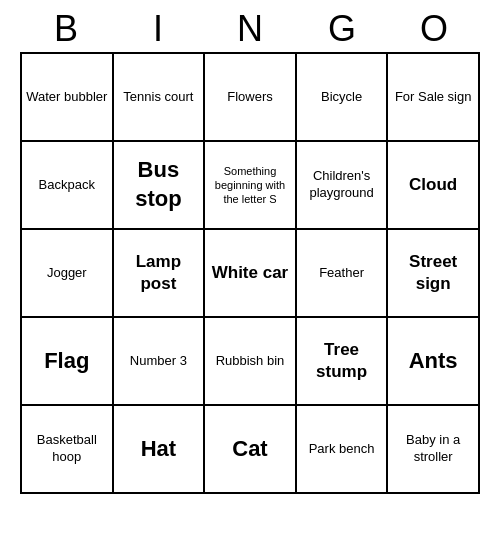 This screenshot has width=500, height=544. What do you see at coordinates (343, 362) in the screenshot?
I see `bingo-cell: Tree stump` at bounding box center [343, 362].